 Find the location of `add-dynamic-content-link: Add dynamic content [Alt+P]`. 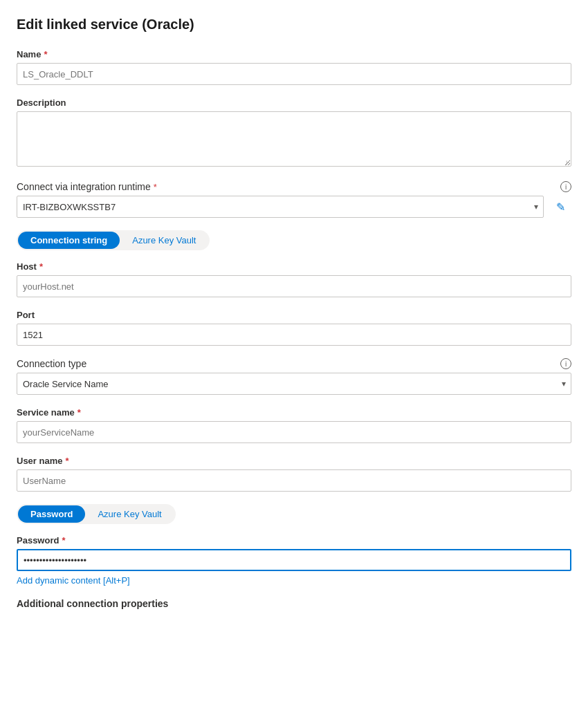

add-dynamic-content-link: Add dynamic content [Alt+P] is located at coordinates (73, 581).